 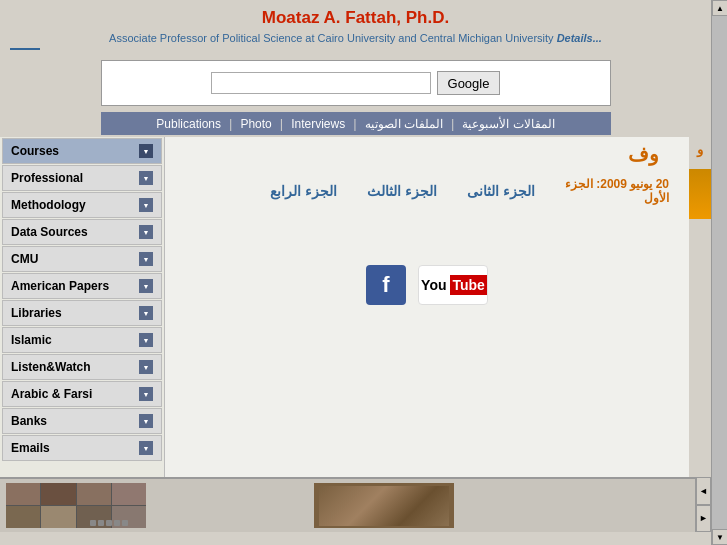 I want to click on header-divider, so click(x=25, y=49).